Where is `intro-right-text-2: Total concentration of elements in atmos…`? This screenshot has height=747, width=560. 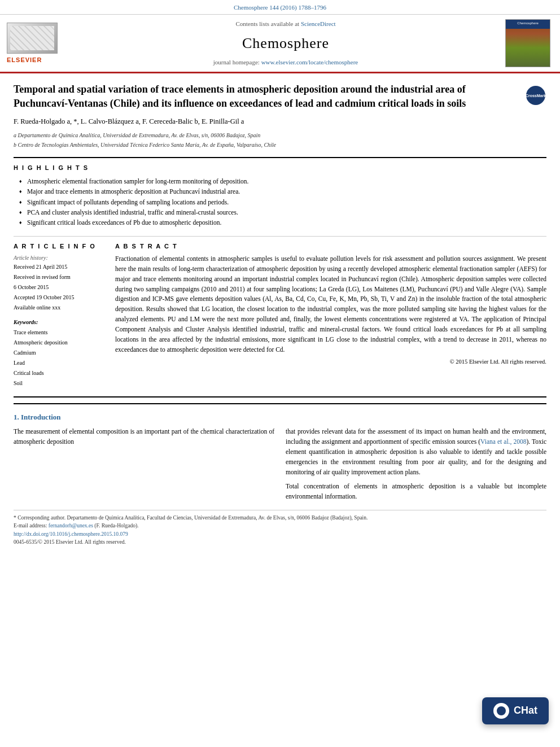
intro-right-text-2: Total concentration of elements in atmos… is located at coordinates (416, 492).